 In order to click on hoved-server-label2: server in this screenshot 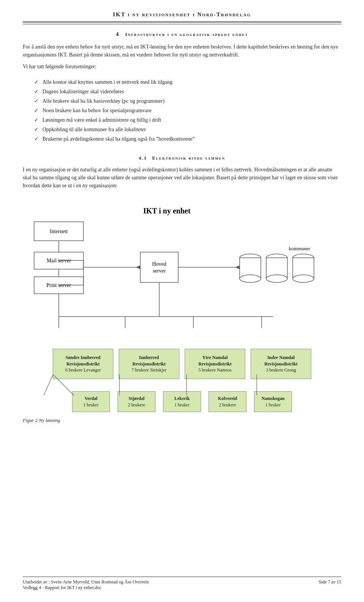, I will do `click(159, 271)`.